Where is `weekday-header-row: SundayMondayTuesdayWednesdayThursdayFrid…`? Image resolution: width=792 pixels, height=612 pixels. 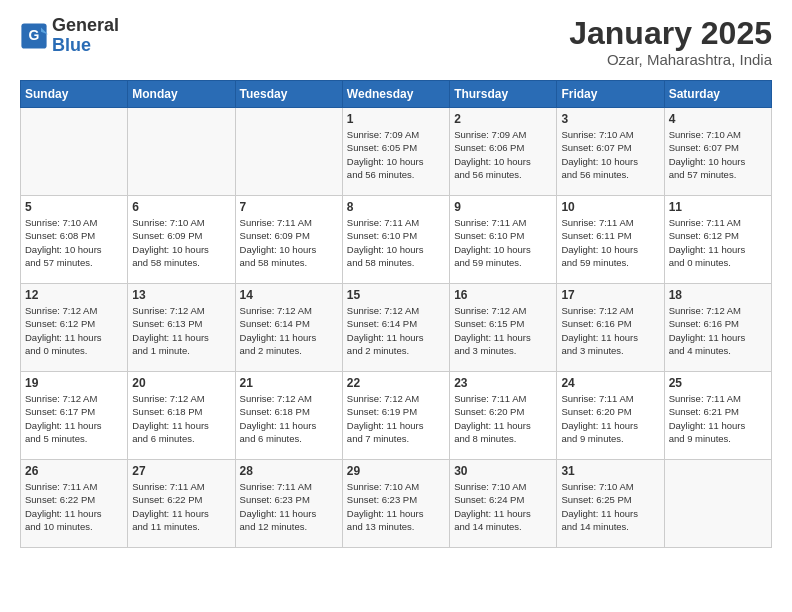 weekday-header-row: SundayMondayTuesdayWednesdayThursdayFrid… is located at coordinates (396, 94).